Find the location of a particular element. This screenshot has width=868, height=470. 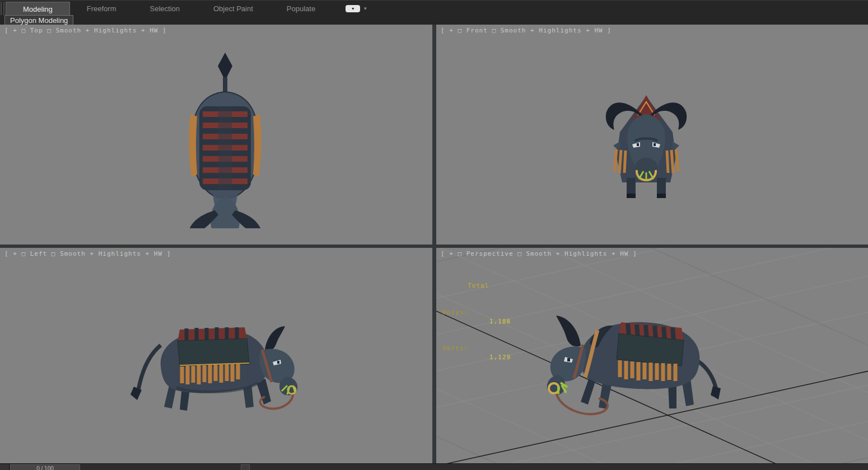

tab-modeling: Modeling is located at coordinates (38, 9).